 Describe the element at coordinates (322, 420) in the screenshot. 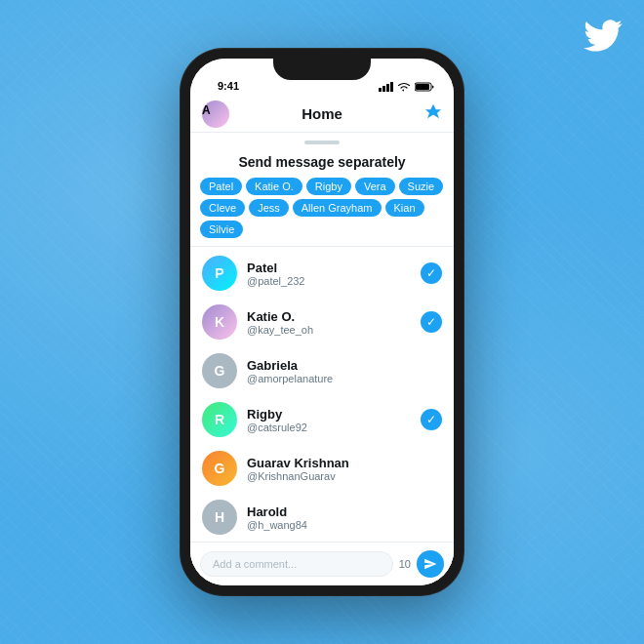

I see `contact-item-rigby: R Rigby @catsrule92 ✓` at that location.